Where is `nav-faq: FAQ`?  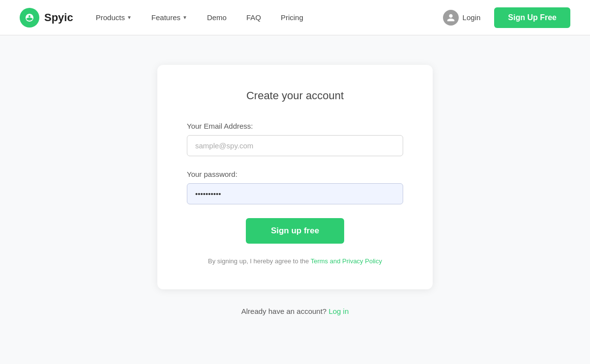 nav-faq: FAQ is located at coordinates (254, 18).